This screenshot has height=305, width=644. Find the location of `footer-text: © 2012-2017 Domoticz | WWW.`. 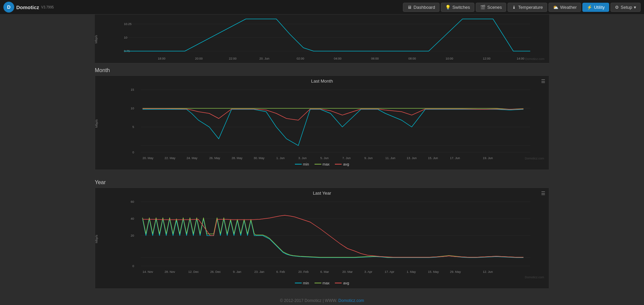

footer-text: © 2012-2017 Domoticz | WWW. is located at coordinates (309, 301).